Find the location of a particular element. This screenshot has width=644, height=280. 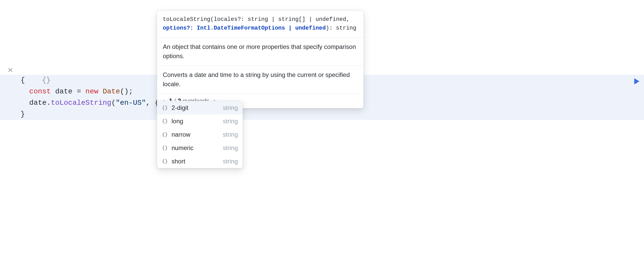

keyword-new: new is located at coordinates (92, 92).